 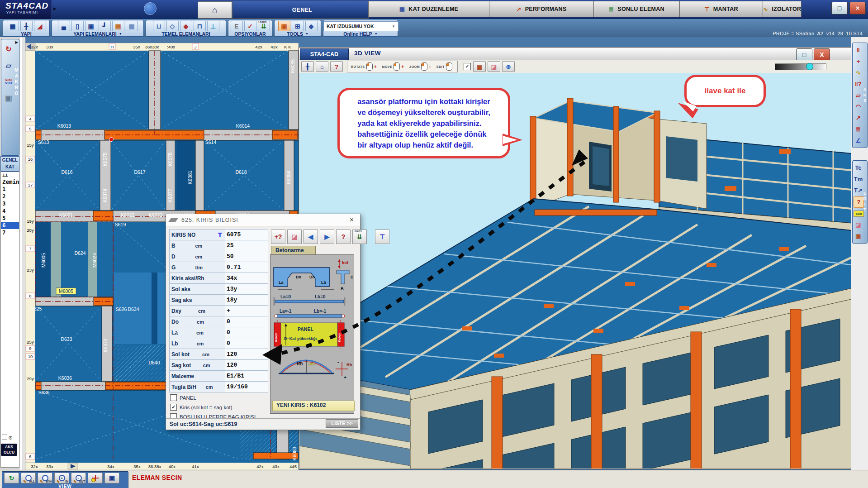 I want to click on dialog-titlebar: 625. KIRIS BILGISI ×, so click(x=263, y=220).